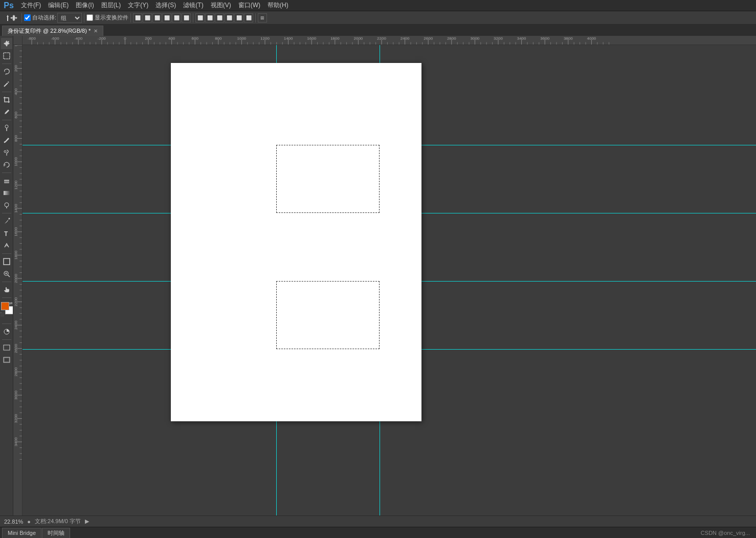  I want to click on document-tab: 身份证复印件 @ 22.8%(RGB/8) * ✕, so click(53, 31).